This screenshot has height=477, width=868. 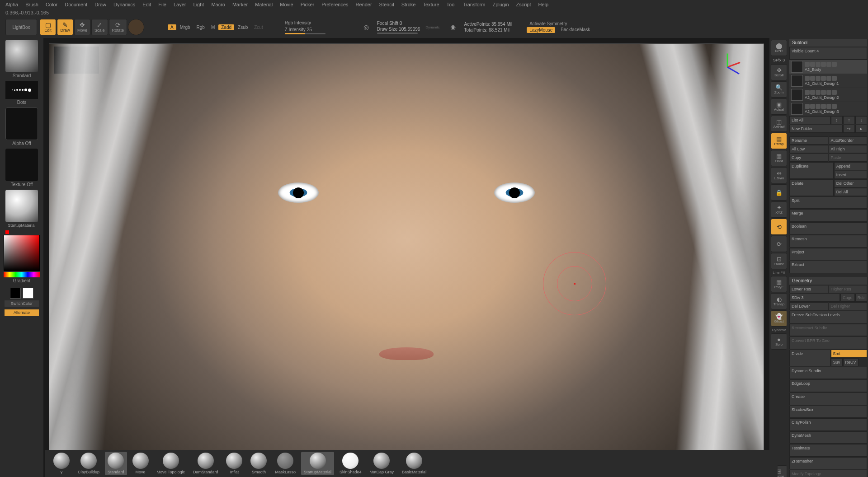 I want to click on brush-shelf-item: Inflat, so click(x=234, y=463).